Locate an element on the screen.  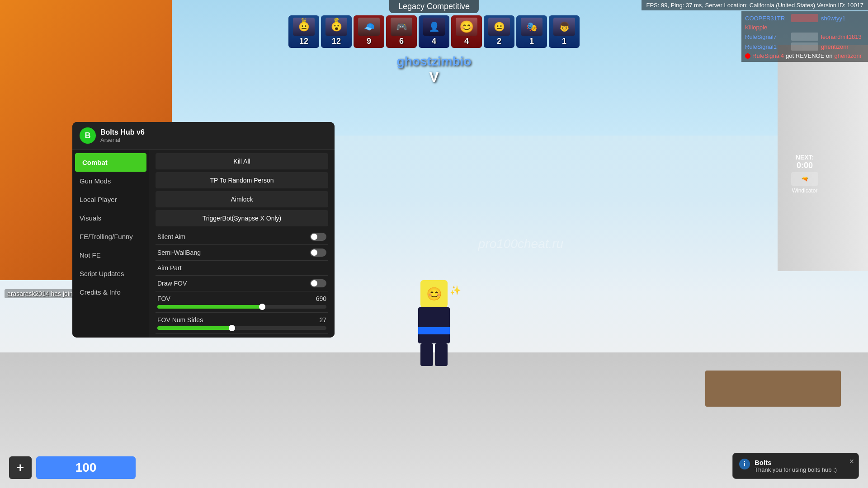
notification-icon: i is located at coordinates (745, 464).